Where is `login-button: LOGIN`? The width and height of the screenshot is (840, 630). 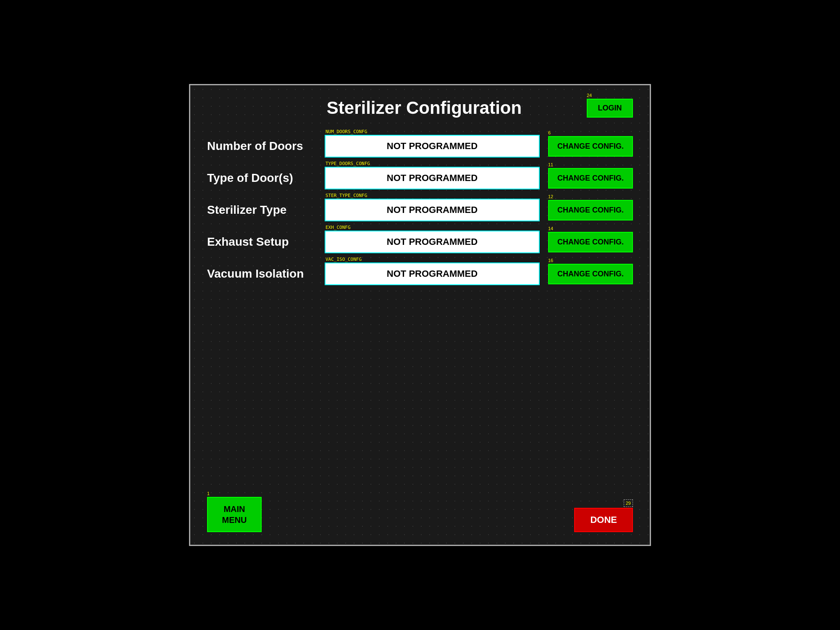 login-button: LOGIN is located at coordinates (610, 108).